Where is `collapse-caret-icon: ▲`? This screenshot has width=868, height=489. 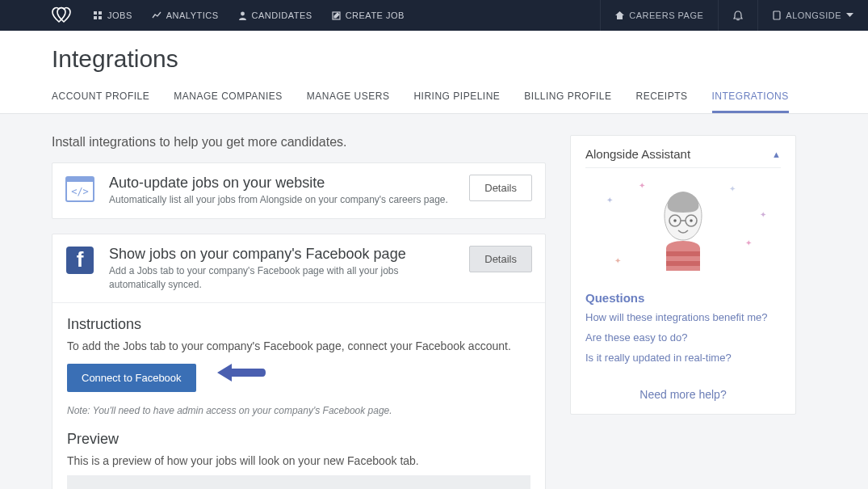
collapse-caret-icon: ▲ is located at coordinates (777, 154).